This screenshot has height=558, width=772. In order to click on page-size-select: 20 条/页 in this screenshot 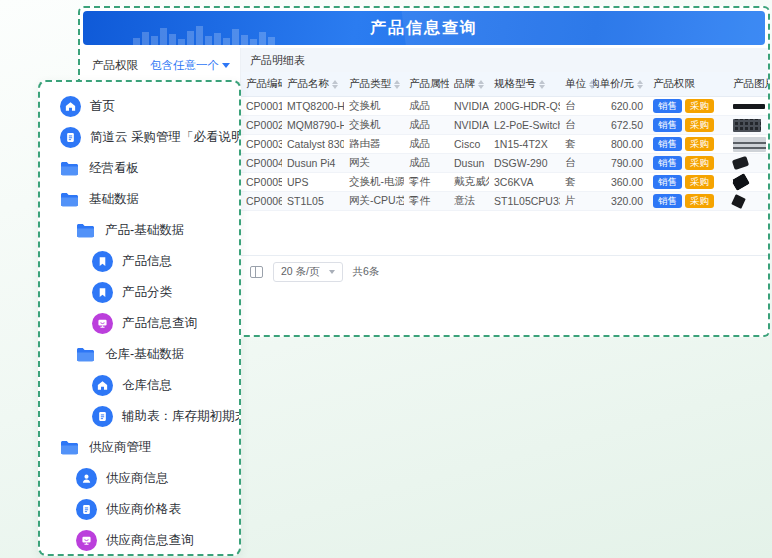, I will do `click(308, 272)`.